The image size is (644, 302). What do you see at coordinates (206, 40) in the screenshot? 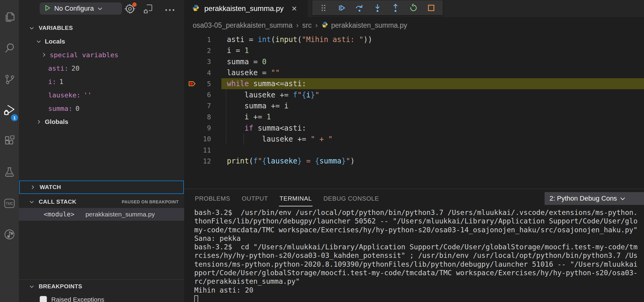
I see `line-number: 1` at bounding box center [206, 40].